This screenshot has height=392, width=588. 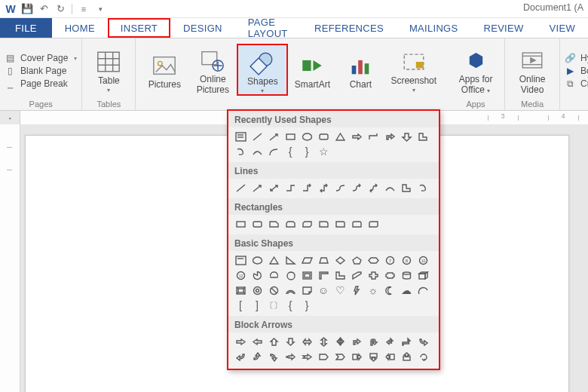 What do you see at coordinates (576, 84) in the screenshot?
I see `cross-reference-button: ⧉ Cross-referenc` at bounding box center [576, 84].